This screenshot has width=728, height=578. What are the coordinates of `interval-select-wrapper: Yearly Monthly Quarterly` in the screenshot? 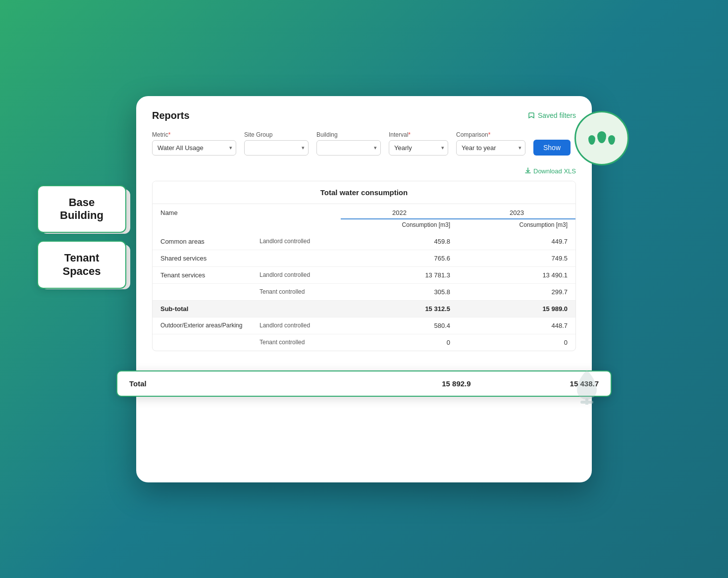 It's located at (418, 148).